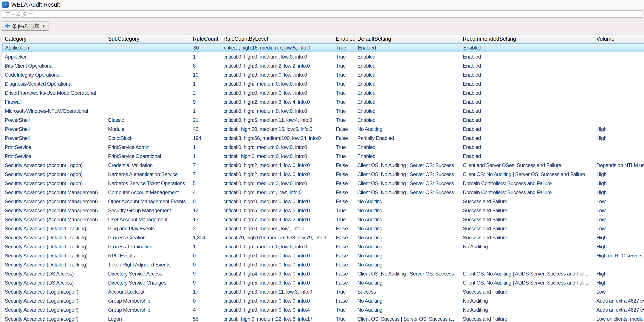 Image resolution: width=644 pixels, height=322 pixels. What do you see at coordinates (54, 120) in the screenshot?
I see `cell-category: PowerShell` at bounding box center [54, 120].